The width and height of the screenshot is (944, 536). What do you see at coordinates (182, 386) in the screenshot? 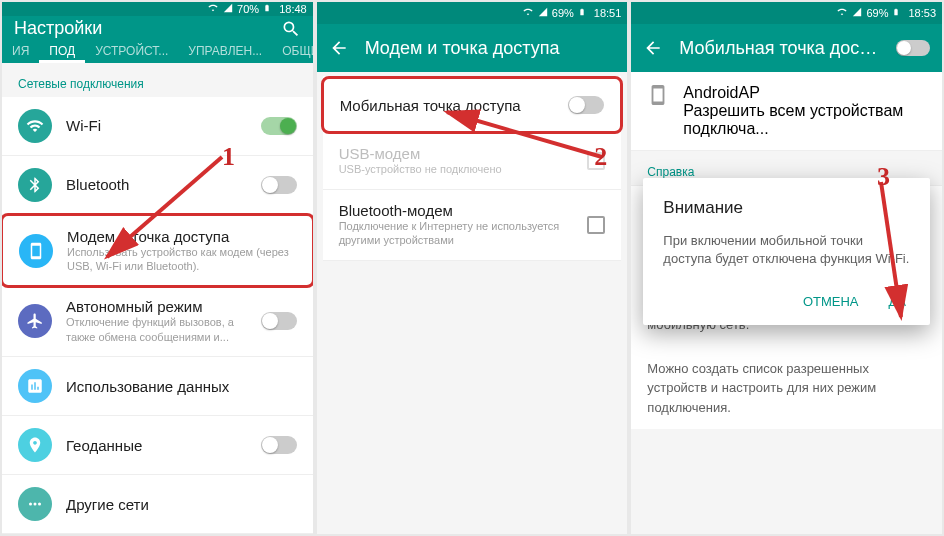
I see `datausage-label: Использование данных` at bounding box center [182, 386].